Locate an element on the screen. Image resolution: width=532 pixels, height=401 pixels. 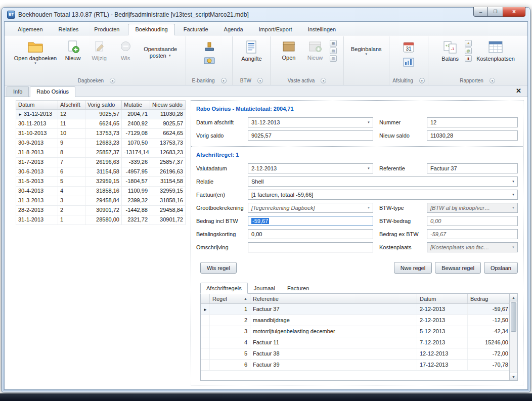
ribbon-tab-algemeen: Algemeen is located at coordinates (30, 29).